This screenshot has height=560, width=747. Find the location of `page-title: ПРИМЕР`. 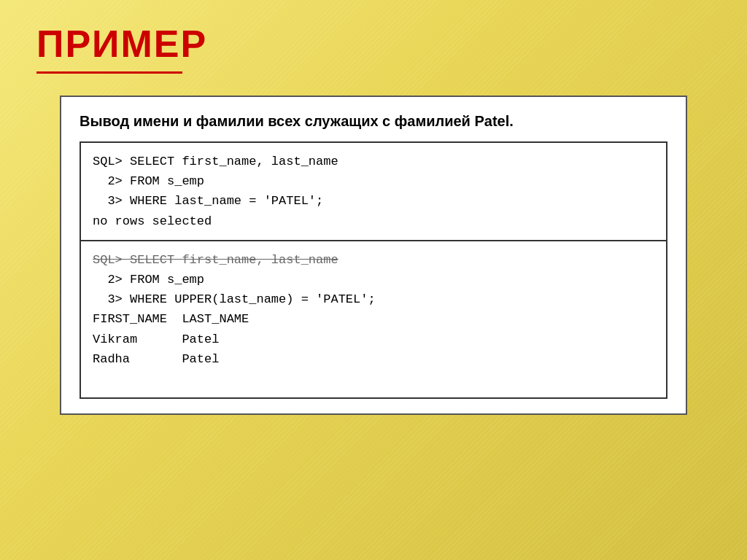

page-title: ПРИМЕР is located at coordinates (374, 44).